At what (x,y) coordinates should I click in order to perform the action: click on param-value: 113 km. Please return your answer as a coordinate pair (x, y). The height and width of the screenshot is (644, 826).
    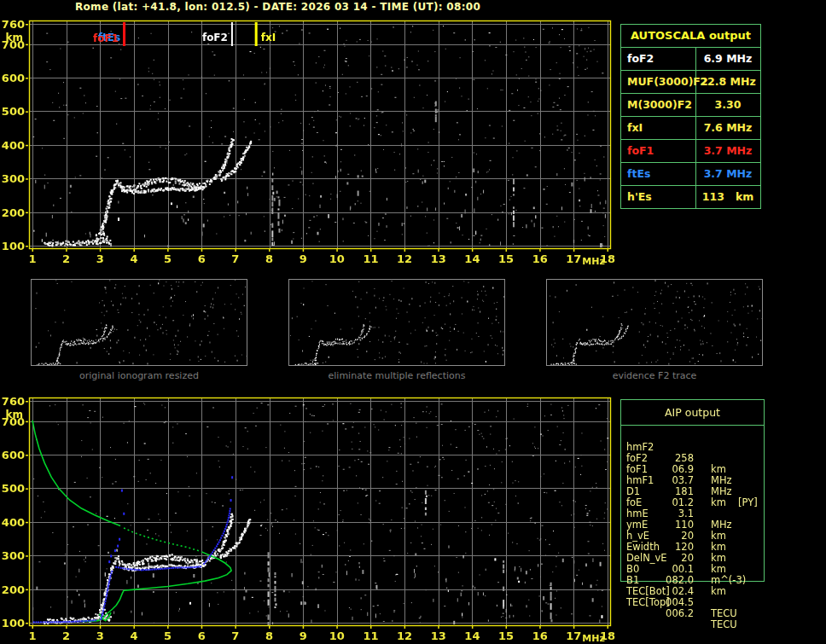
    Looking at the image, I should click on (728, 197).